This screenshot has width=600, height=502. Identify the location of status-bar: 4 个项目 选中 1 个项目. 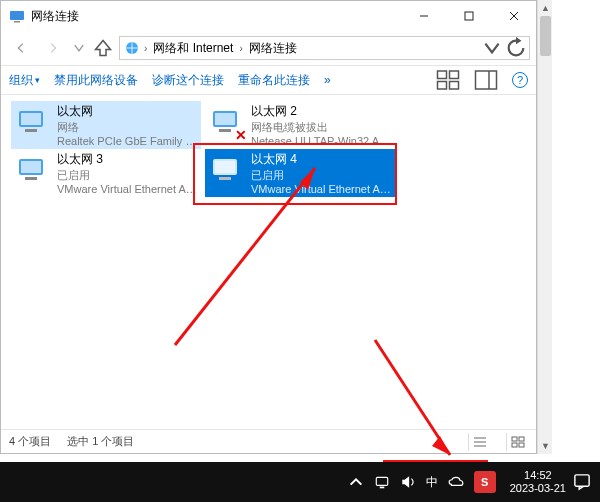
(268, 441).